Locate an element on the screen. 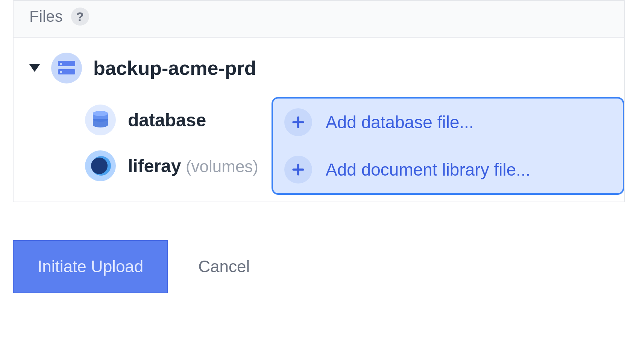 This screenshot has height=364, width=625. initiate-upload-button: Initiate Upload is located at coordinates (90, 267).